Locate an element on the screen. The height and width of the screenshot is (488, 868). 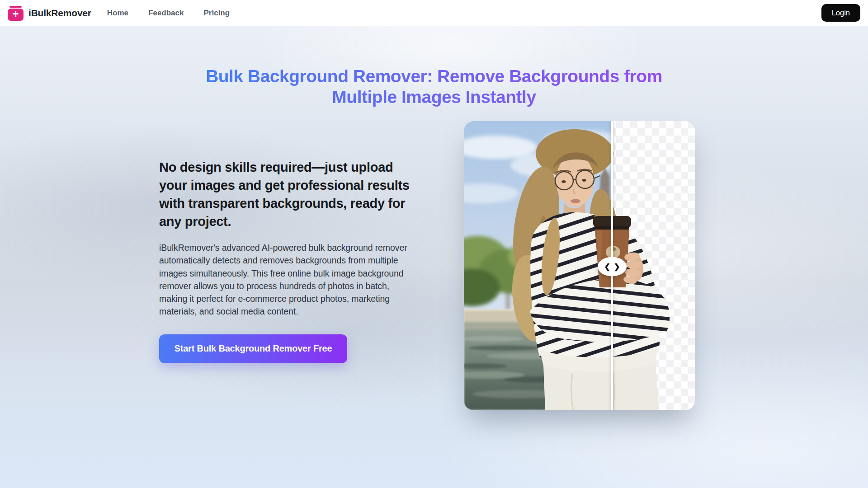
subject-lips is located at coordinates (576, 202).